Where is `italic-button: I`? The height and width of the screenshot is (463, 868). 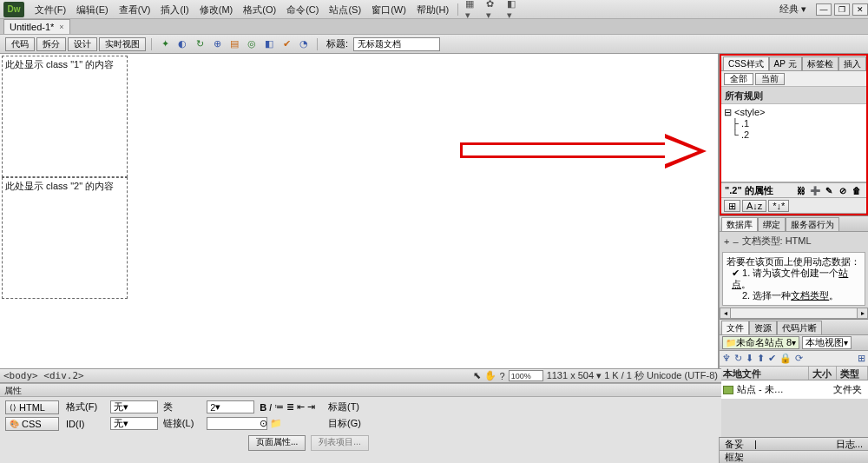
italic-button: I is located at coordinates (271, 407).